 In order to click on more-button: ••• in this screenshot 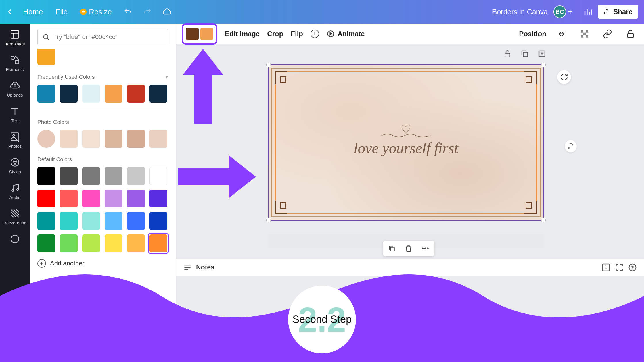, I will do `click(425, 249)`.